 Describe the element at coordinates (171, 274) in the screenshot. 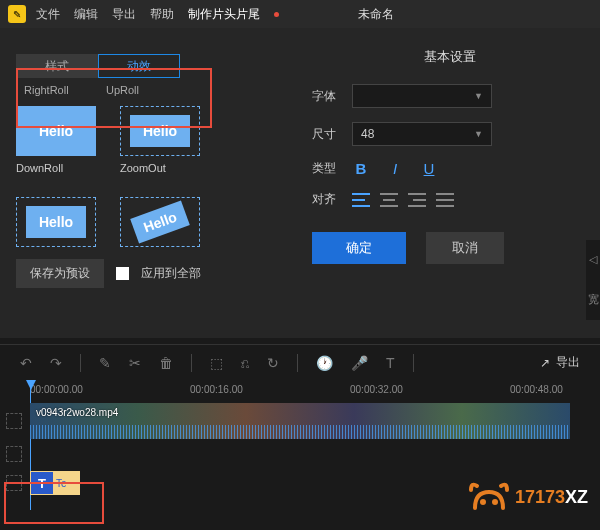

I see `apply-all-label: 应用到全部` at that location.